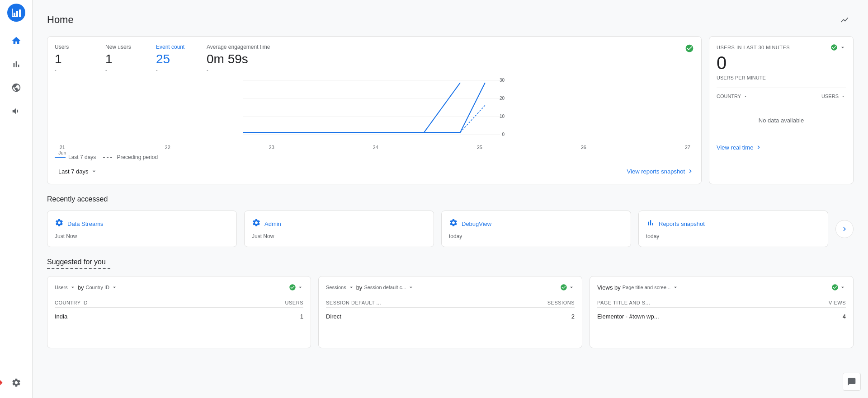  I want to click on recent-item-data-streams-name: Data Streams, so click(85, 224).